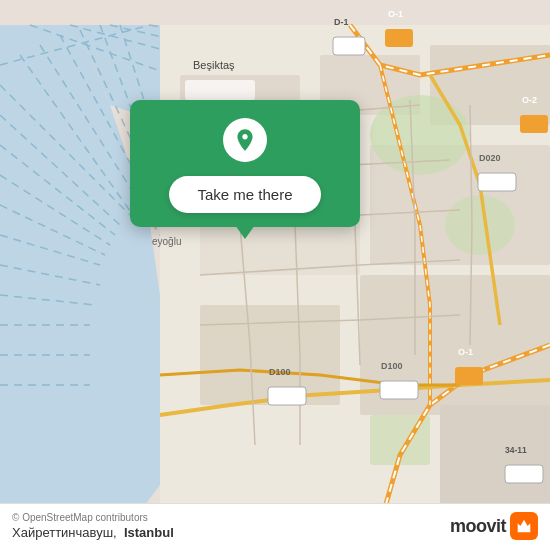  Describe the element at coordinates (93, 518) in the screenshot. I see `osm-attribution: © OpenStreetMap contributors` at that location.